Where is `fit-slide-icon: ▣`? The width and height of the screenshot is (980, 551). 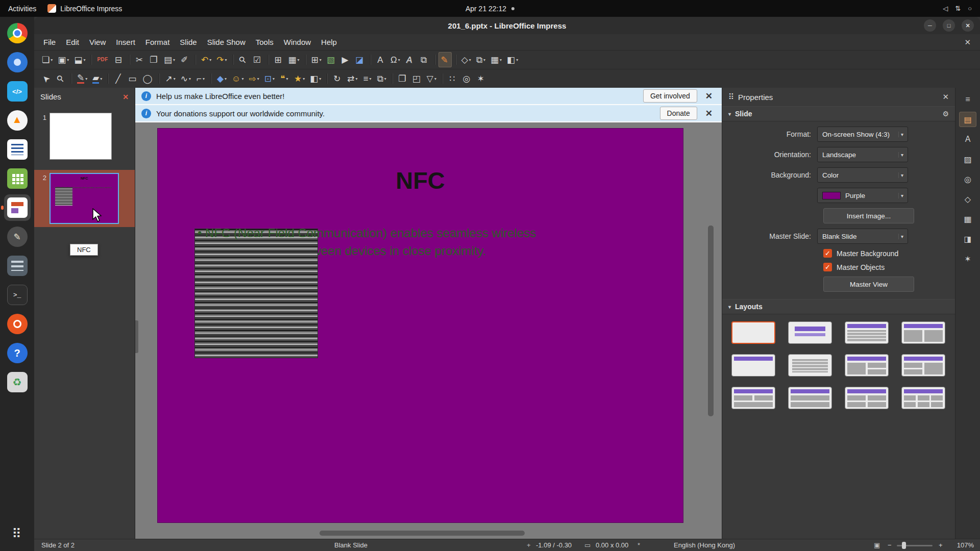 fit-slide-icon: ▣ is located at coordinates (877, 545).